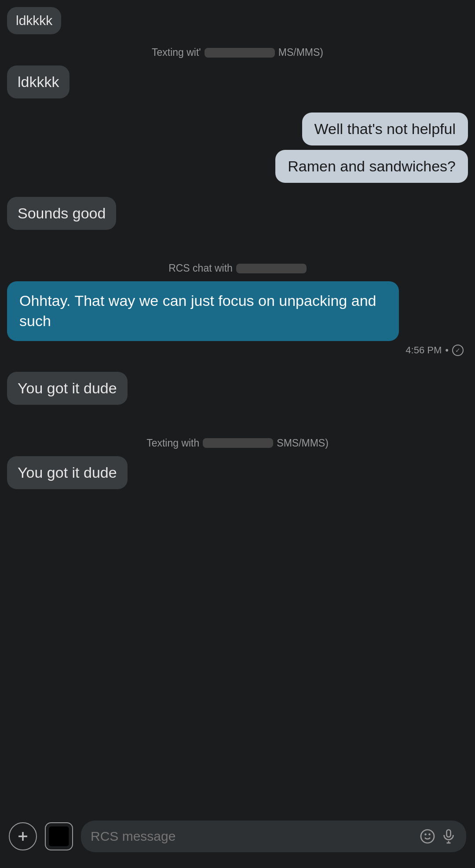  I want to click on system-label-3-suffix: SMS/MMS), so click(303, 443).